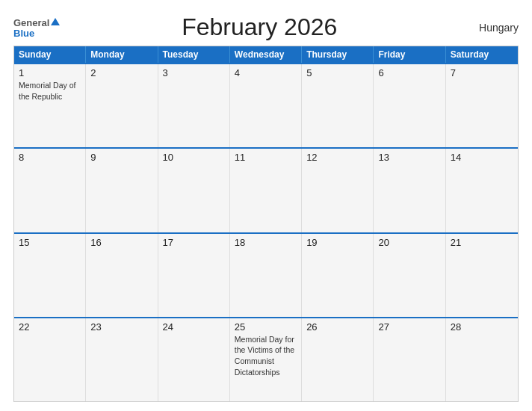  I want to click on cell-feb-24: 24, so click(194, 360).